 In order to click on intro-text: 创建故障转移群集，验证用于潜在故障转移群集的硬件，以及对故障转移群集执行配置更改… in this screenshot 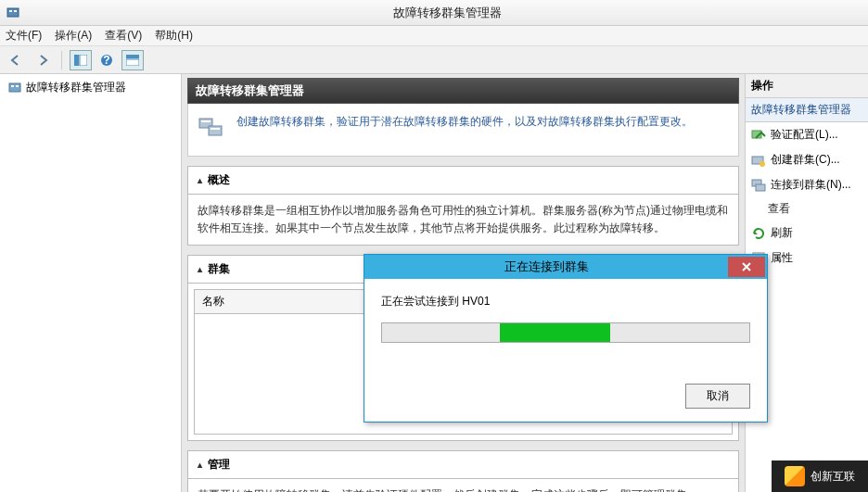, I will do `click(465, 128)`.